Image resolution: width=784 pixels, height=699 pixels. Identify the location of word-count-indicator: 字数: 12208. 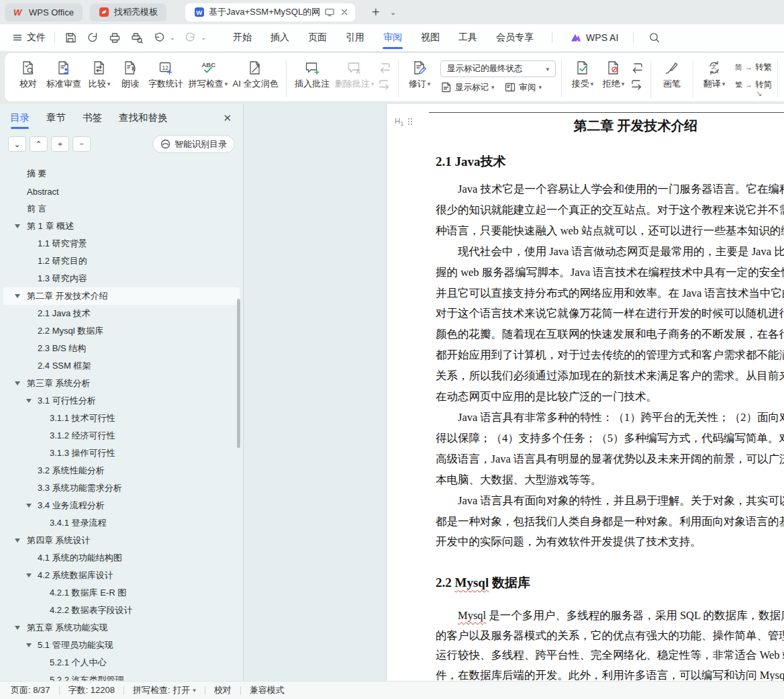
(91, 690).